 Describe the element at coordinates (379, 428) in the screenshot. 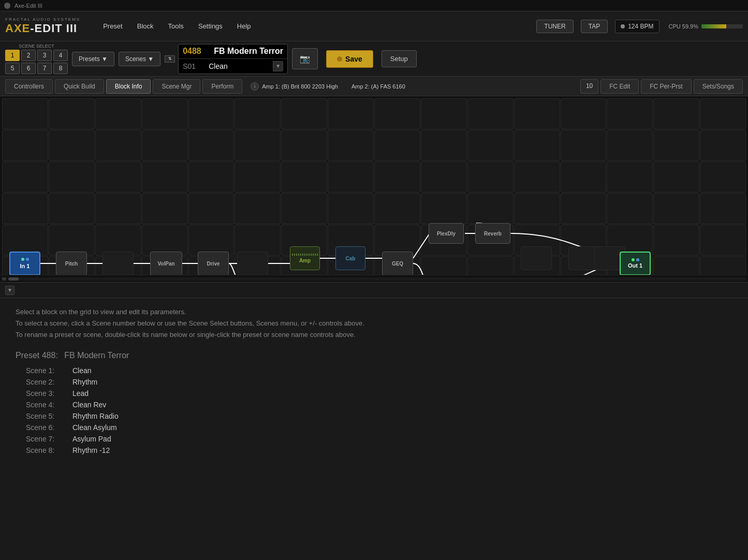

I see `scene-list-item-6: Scene 6:Clean Asylum` at that location.